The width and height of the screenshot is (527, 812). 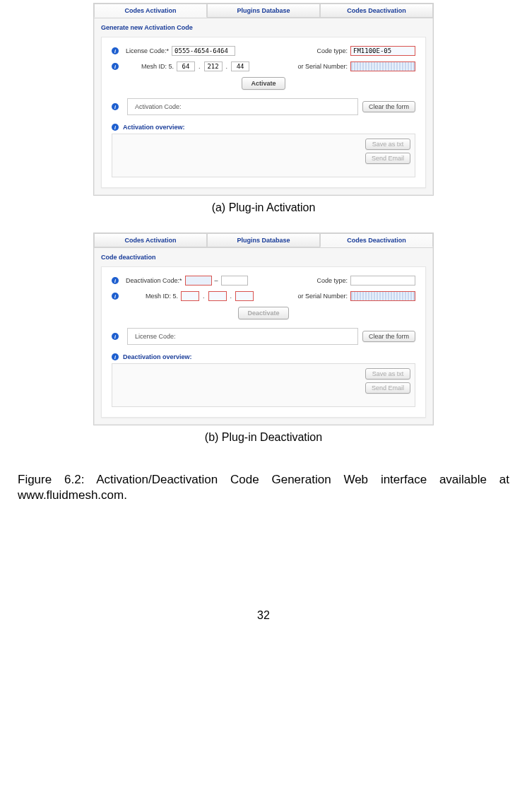 What do you see at coordinates (155, 336) in the screenshot?
I see `license-code-label: License Code:` at bounding box center [155, 336].